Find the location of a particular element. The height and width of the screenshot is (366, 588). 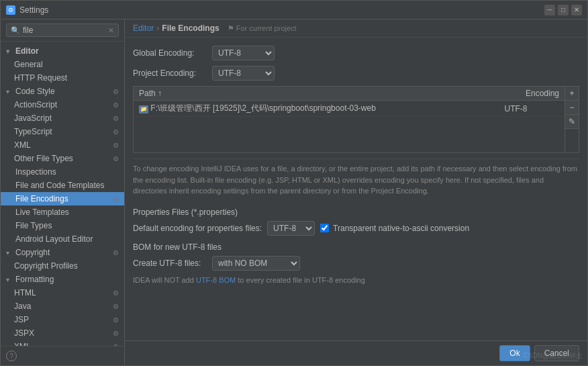

minimize-button: ─ is located at coordinates (550, 10).